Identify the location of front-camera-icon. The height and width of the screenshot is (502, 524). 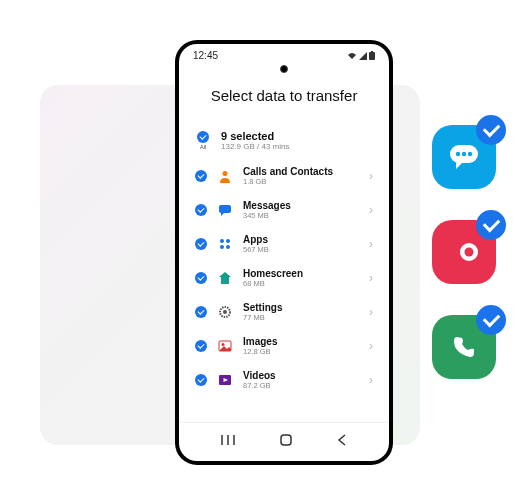
(284, 69).